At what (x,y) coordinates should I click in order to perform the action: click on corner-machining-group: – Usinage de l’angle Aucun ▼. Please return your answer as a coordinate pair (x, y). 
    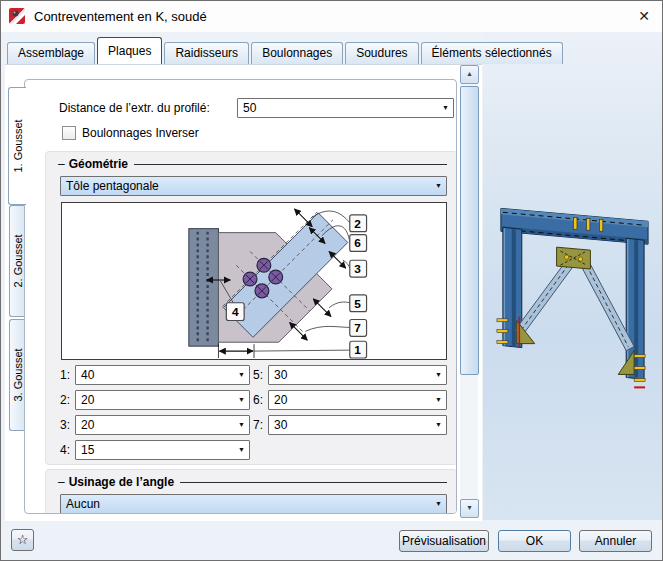
    Looking at the image, I should click on (251, 492).